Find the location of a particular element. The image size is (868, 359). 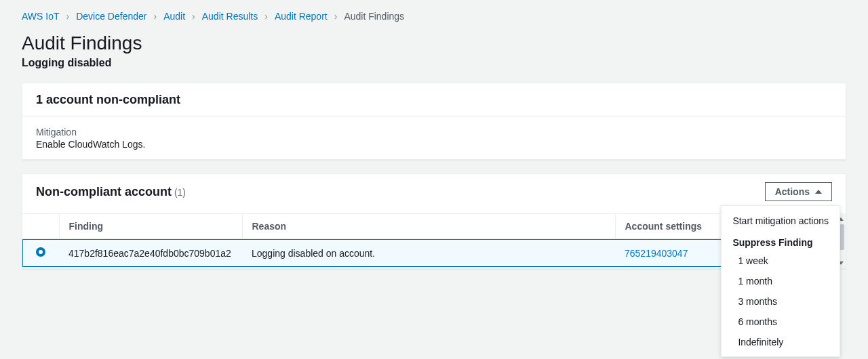

breadcrumb-link-device-defender: Device Defender is located at coordinates (111, 16).